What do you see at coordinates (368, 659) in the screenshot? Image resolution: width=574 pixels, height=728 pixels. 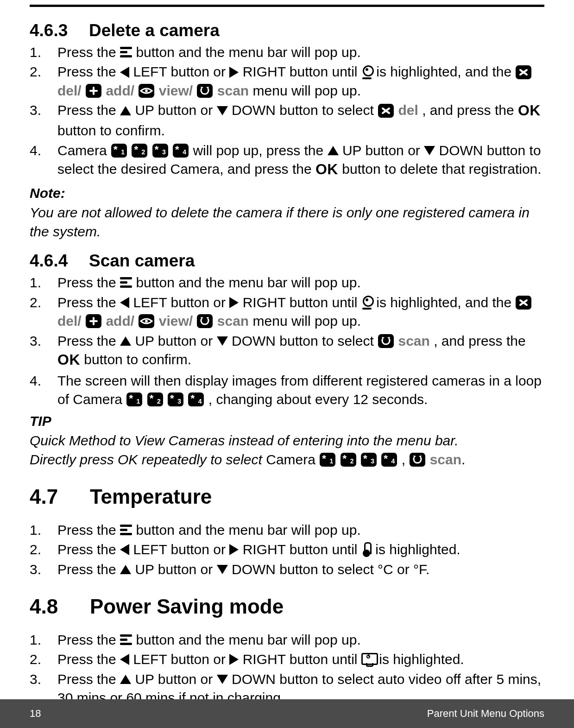 I see `monitor-standby-icon` at bounding box center [368, 659].